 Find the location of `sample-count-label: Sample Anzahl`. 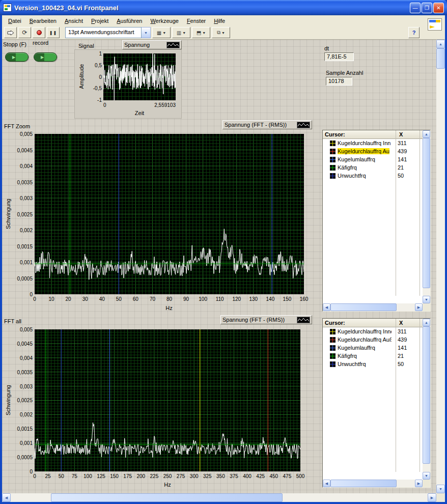

sample-count-label: Sample Anzahl is located at coordinates (344, 73).